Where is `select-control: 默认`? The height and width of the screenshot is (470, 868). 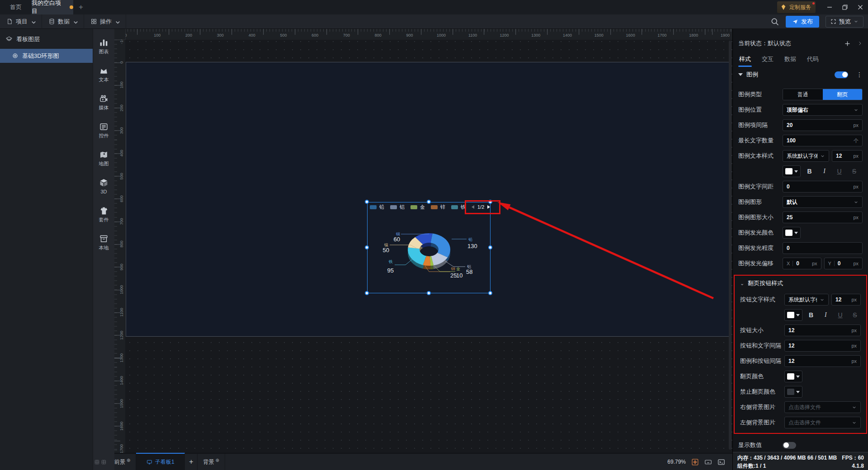 select-control: 默认 is located at coordinates (823, 202).